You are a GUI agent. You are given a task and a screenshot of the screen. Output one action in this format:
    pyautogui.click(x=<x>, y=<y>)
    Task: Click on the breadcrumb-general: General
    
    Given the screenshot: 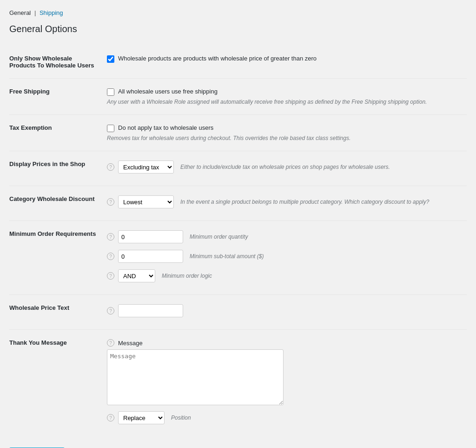 What is the action you would take?
    pyautogui.click(x=20, y=13)
    